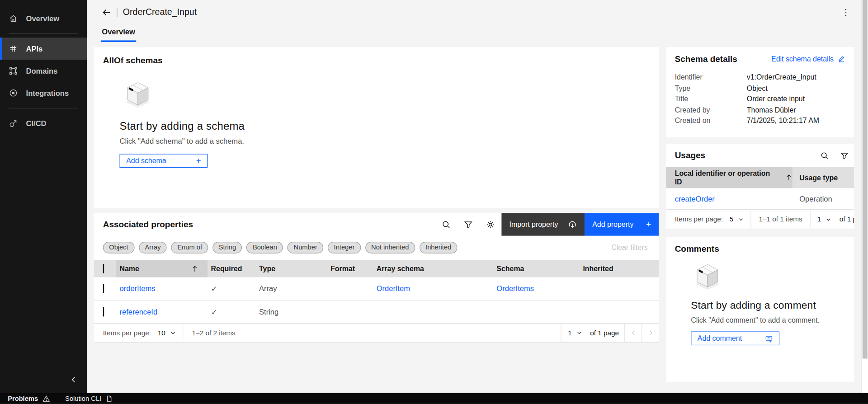 This screenshot has height=404, width=868. What do you see at coordinates (106, 12) in the screenshot?
I see `back-button` at bounding box center [106, 12].